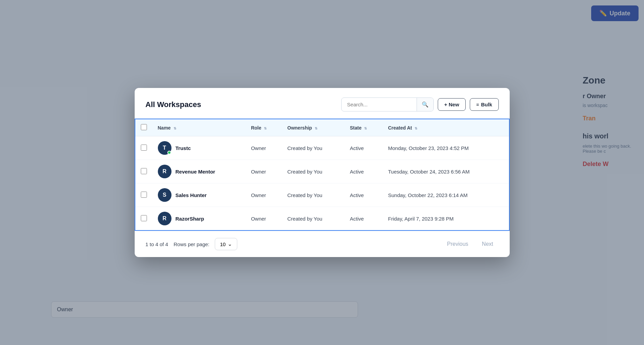  I want to click on modal-title: All Workspaces, so click(173, 105).